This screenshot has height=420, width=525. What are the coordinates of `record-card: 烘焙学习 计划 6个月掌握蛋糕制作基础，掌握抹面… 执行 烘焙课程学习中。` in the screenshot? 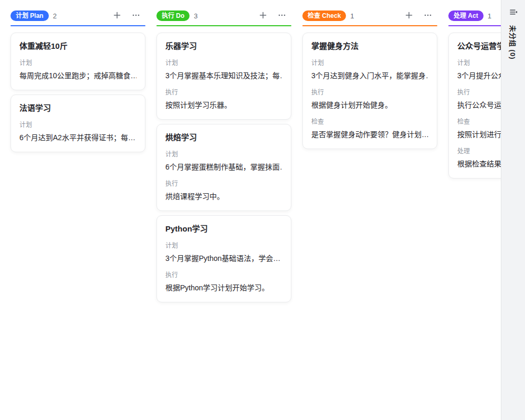 It's located at (224, 167).